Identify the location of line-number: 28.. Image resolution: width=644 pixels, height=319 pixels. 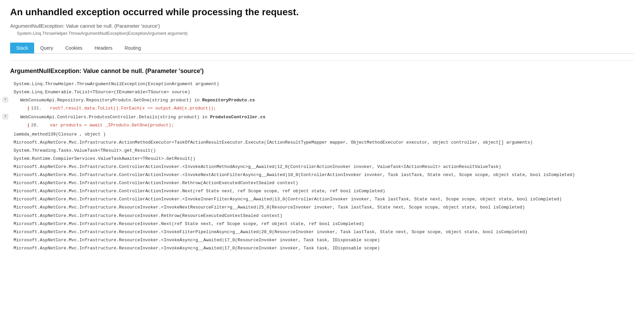
(38, 125).